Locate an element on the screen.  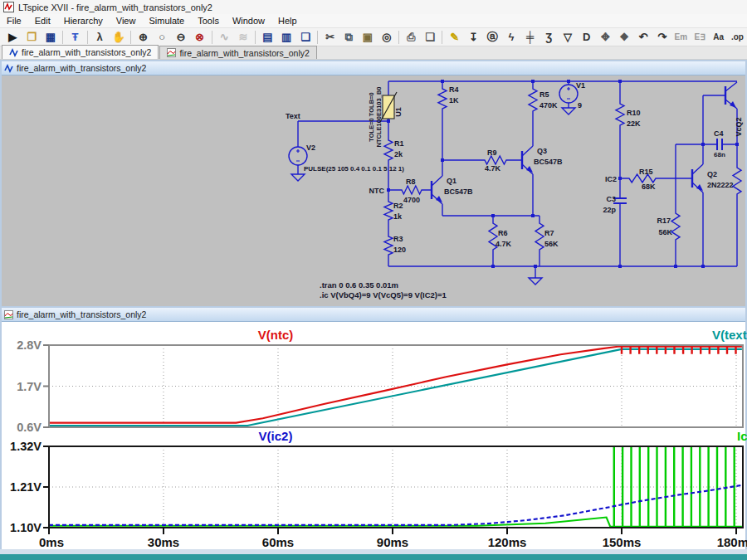
svg-text: R17 is located at coordinates (664, 221).